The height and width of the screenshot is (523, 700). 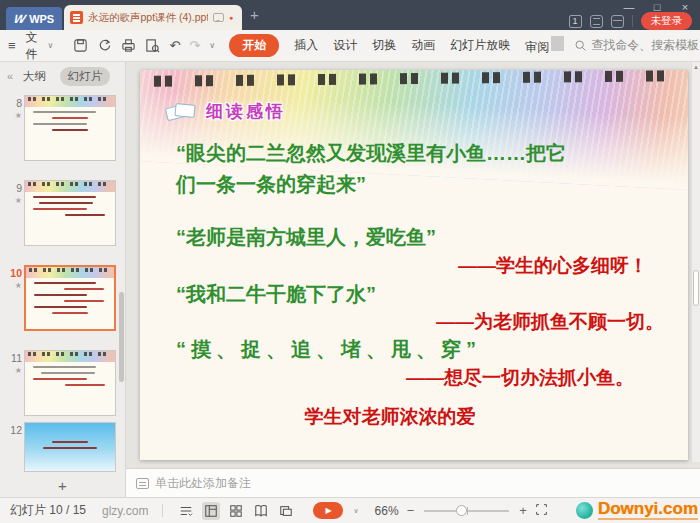 What do you see at coordinates (636, 46) in the screenshot?
I see `command-search: 查找命令、搜索模板` at bounding box center [636, 46].